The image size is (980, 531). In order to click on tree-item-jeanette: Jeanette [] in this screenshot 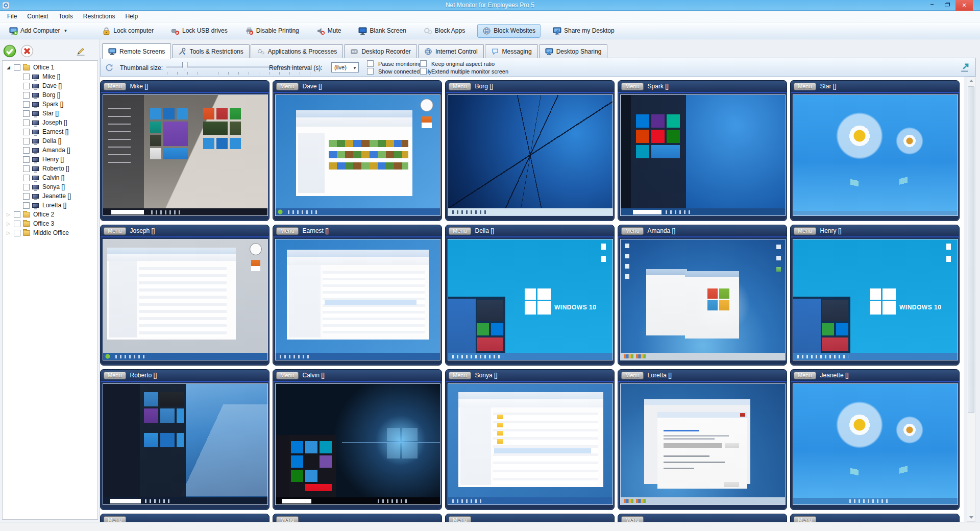, I will do `click(50, 196)`.